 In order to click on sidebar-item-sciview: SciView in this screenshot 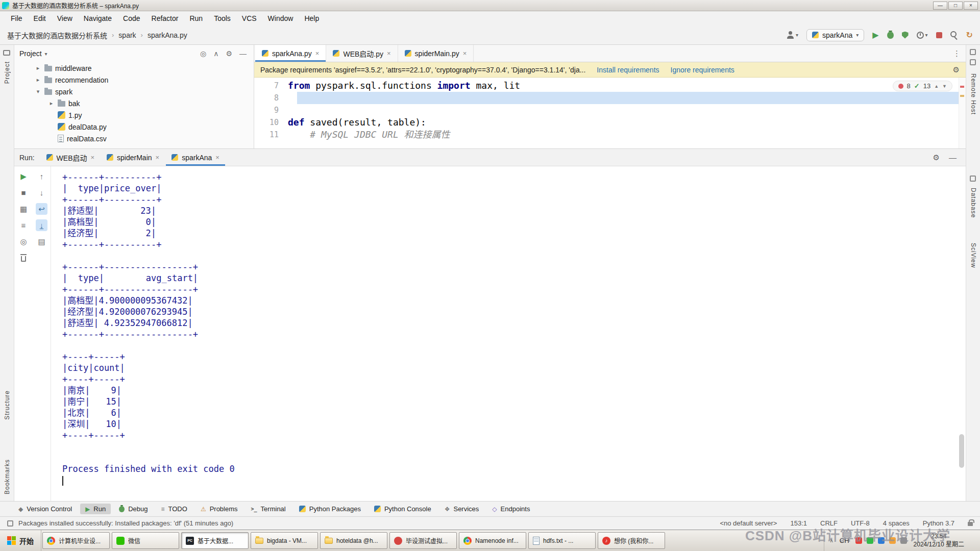, I will do `click(973, 255)`.